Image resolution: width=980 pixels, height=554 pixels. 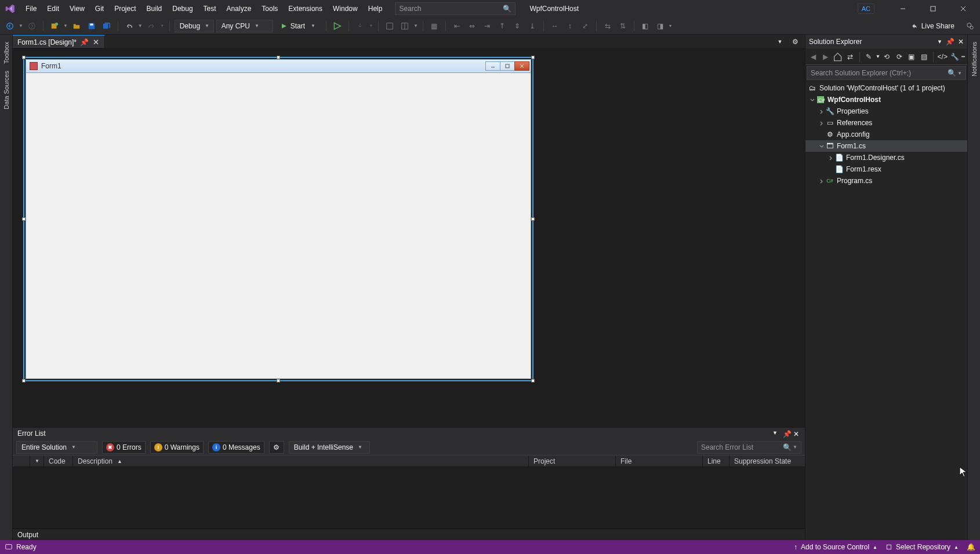 I want to click on se-home-button, so click(x=837, y=57).